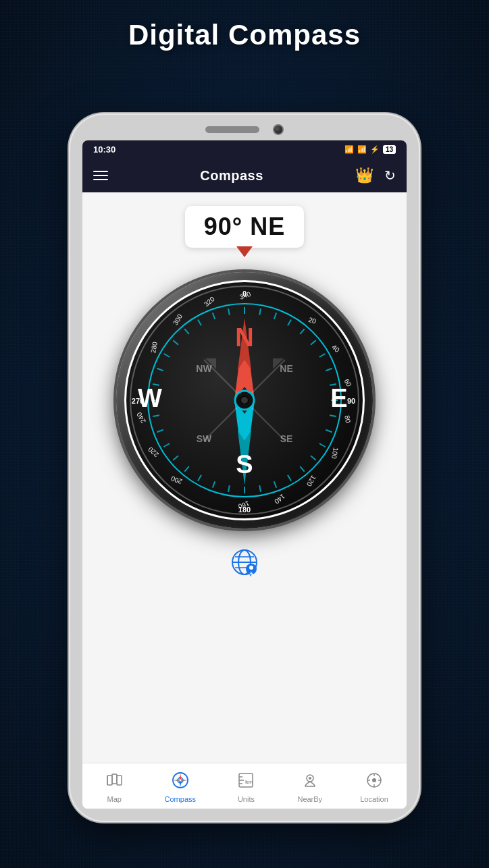  What do you see at coordinates (246, 782) in the screenshot?
I see `units-nav-icon: km` at bounding box center [246, 782].